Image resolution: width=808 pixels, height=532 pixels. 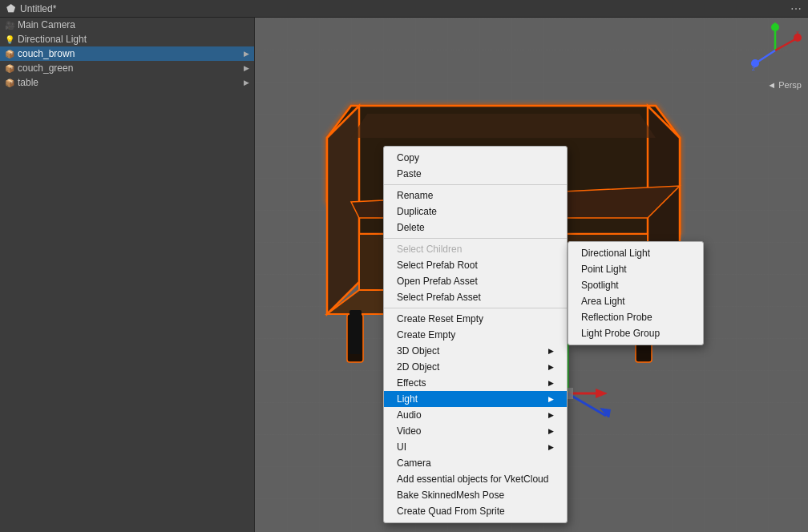 What do you see at coordinates (475, 319) in the screenshot?
I see `context-menu-item-create-reset-empty: Create Reset Empty` at bounding box center [475, 319].